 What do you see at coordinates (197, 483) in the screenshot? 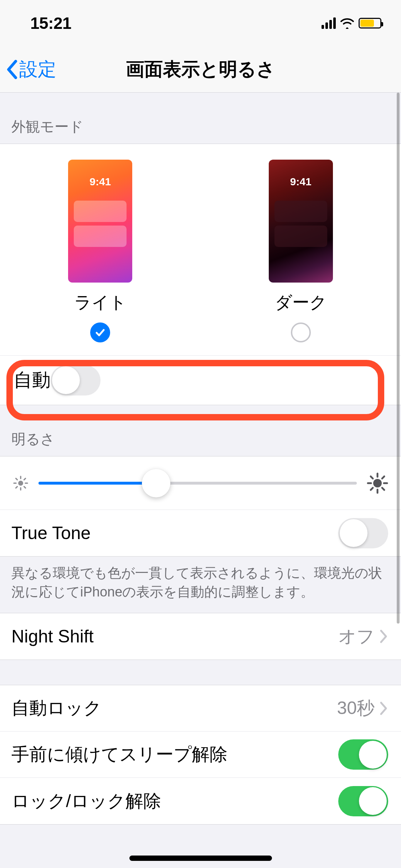
I see `brightness-slider` at bounding box center [197, 483].